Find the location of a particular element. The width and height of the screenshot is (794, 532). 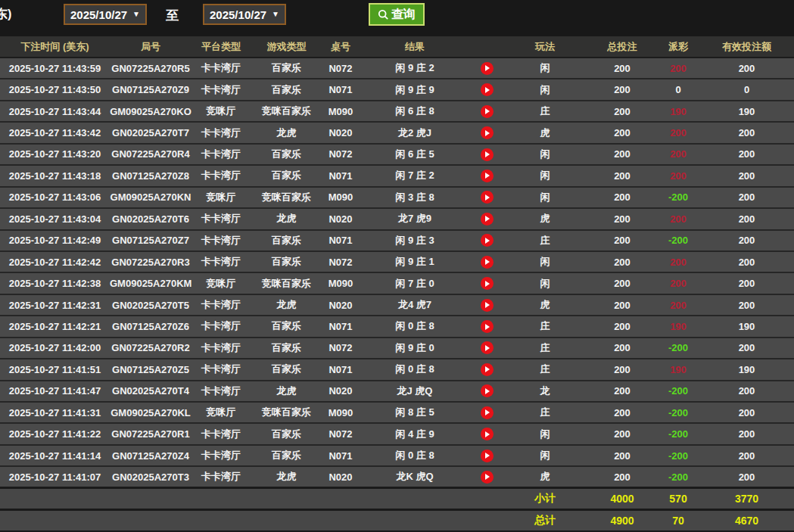

date-to-select: 2025/10/27 ▼ is located at coordinates (244, 14).